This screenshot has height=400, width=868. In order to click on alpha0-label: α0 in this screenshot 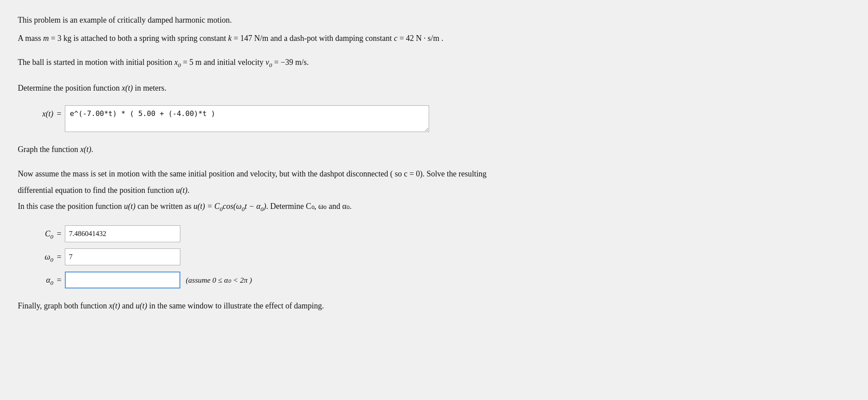, I will do `click(36, 280)`.